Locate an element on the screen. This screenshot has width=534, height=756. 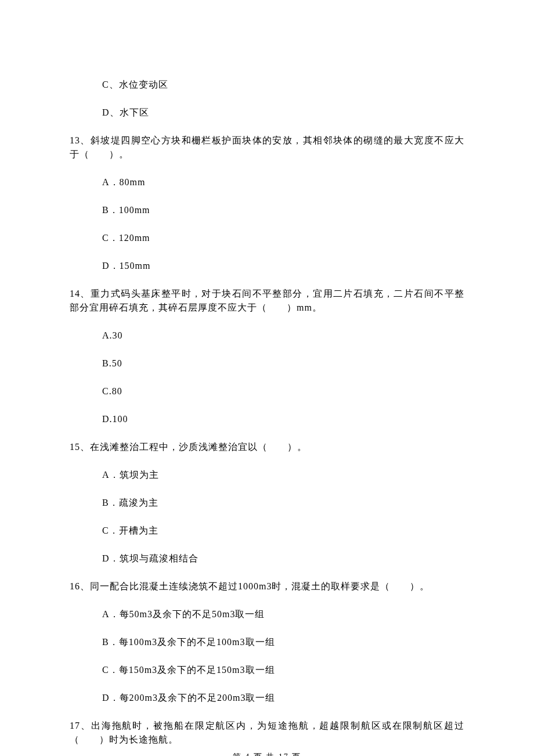
q12-option-c: C、水位变动区 is located at coordinates (283, 85).